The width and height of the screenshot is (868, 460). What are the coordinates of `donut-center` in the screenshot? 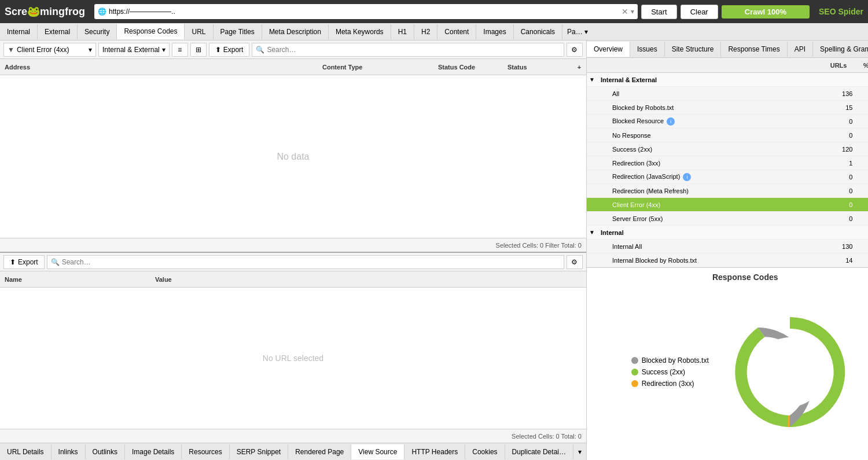 It's located at (790, 372).